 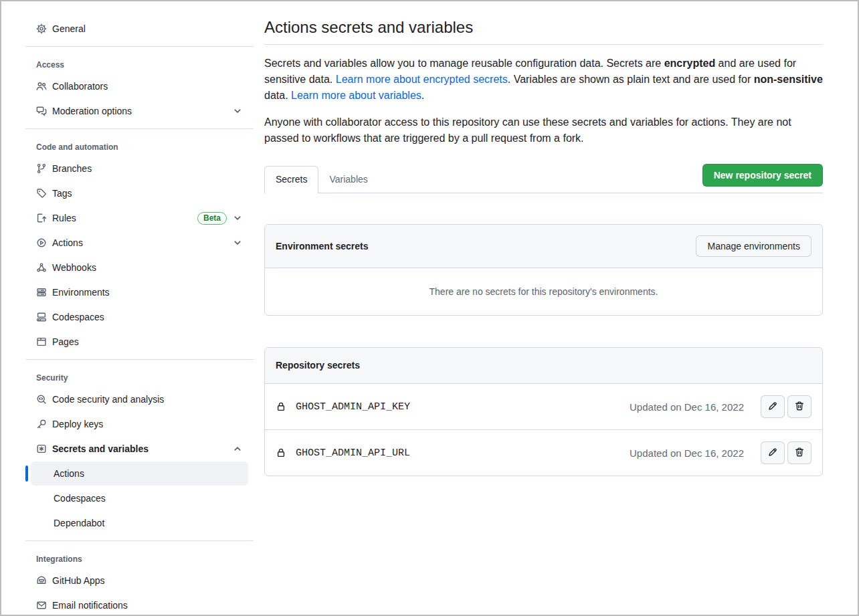 I want to click on sidebar-item-actions: Actions, so click(x=139, y=243).